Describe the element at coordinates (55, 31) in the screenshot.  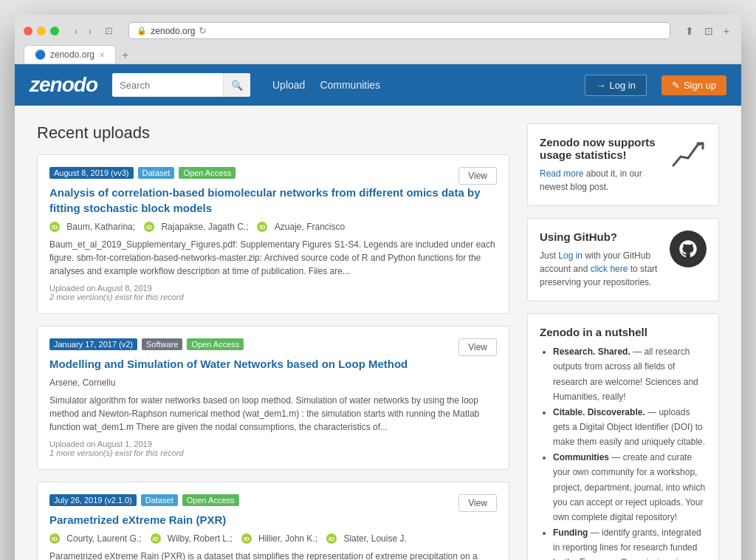
I see `maximize-button` at that location.